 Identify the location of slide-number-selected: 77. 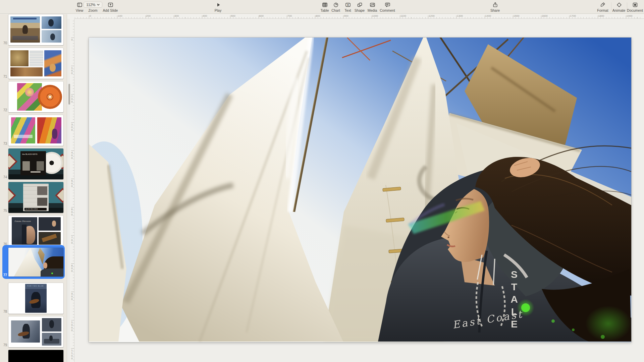
(3, 275).